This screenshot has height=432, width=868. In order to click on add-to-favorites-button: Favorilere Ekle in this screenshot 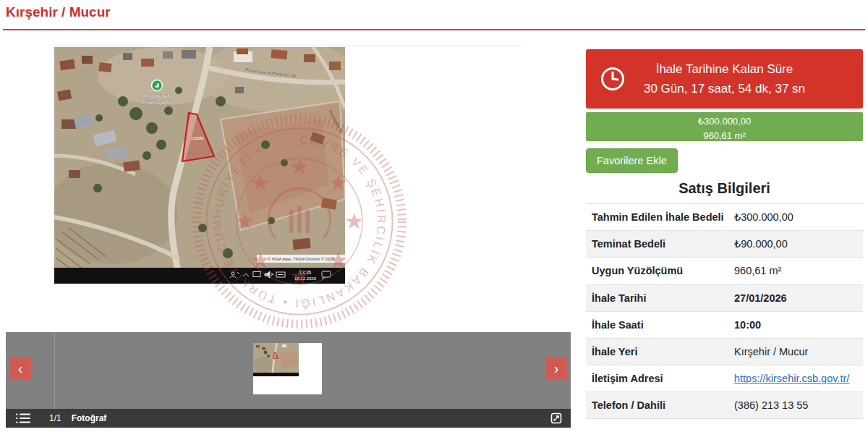, I will do `click(632, 161)`.